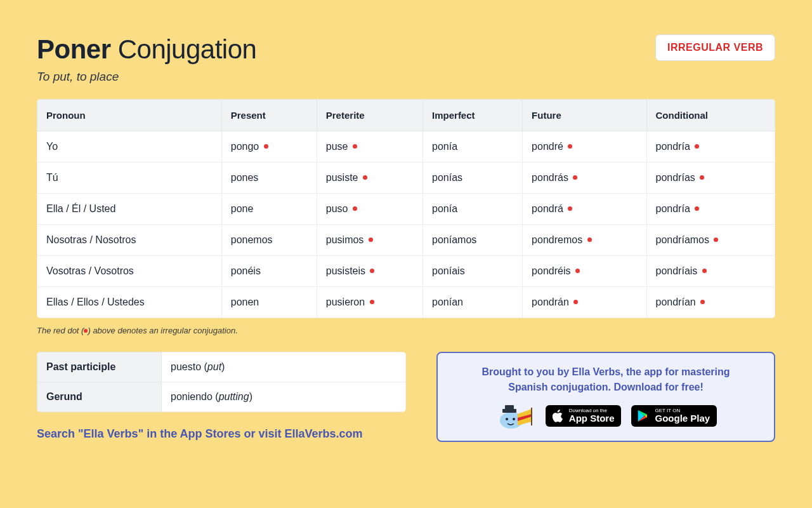 Image resolution: width=812 pixels, height=508 pixels. Describe the element at coordinates (585, 272) in the screenshot. I see `conjugation-cell: pondréis` at that location.